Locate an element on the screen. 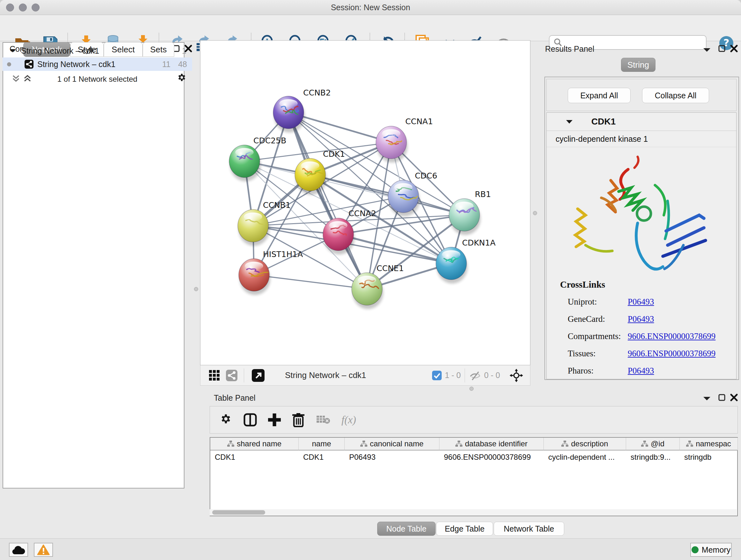 The image size is (741, 560). network-view-toolbar: String Network – cdk1 1 - 0 0 - 0 is located at coordinates (365, 375).